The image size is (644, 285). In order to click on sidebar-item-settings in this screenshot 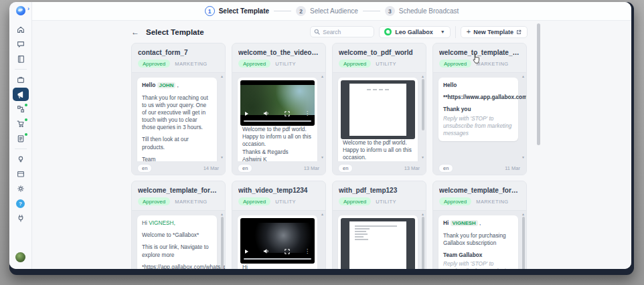, I will do `click(21, 189)`.